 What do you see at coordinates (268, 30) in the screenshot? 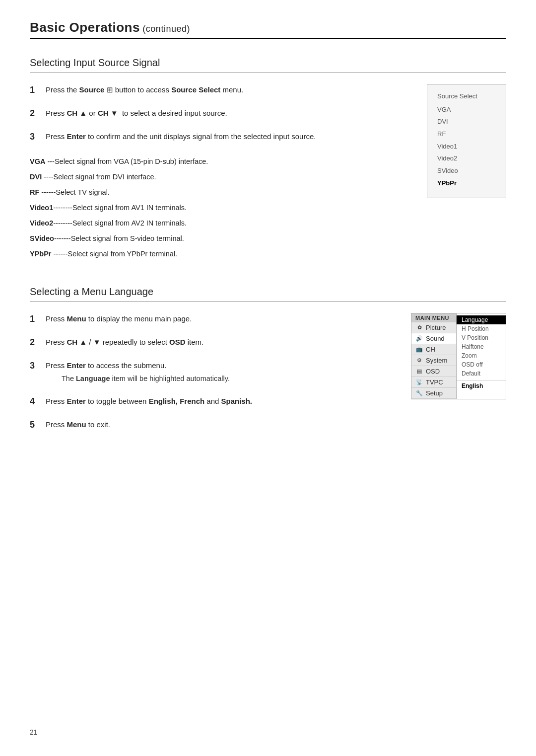
I see `page-header: Basic Operations (continued)` at bounding box center [268, 30].